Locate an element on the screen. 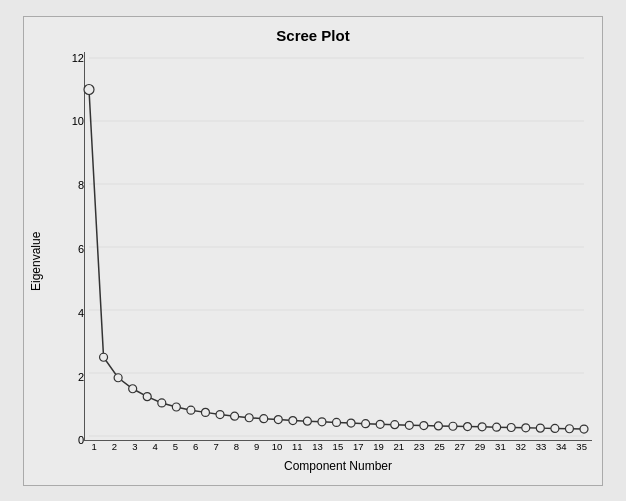 The image size is (626, 501). x-tick: 29 is located at coordinates (480, 449).